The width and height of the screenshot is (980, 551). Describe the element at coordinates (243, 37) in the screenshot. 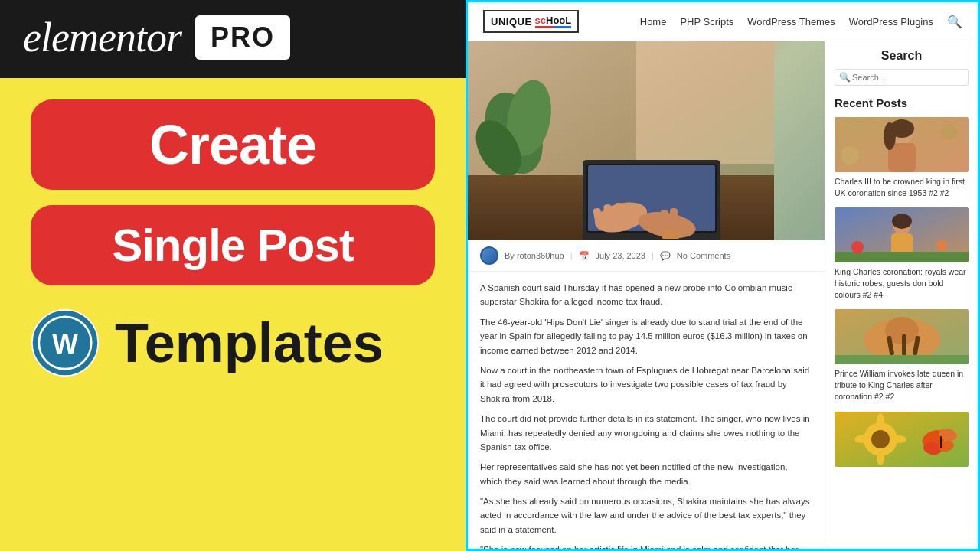

I see `pro-badge: PRO` at that location.